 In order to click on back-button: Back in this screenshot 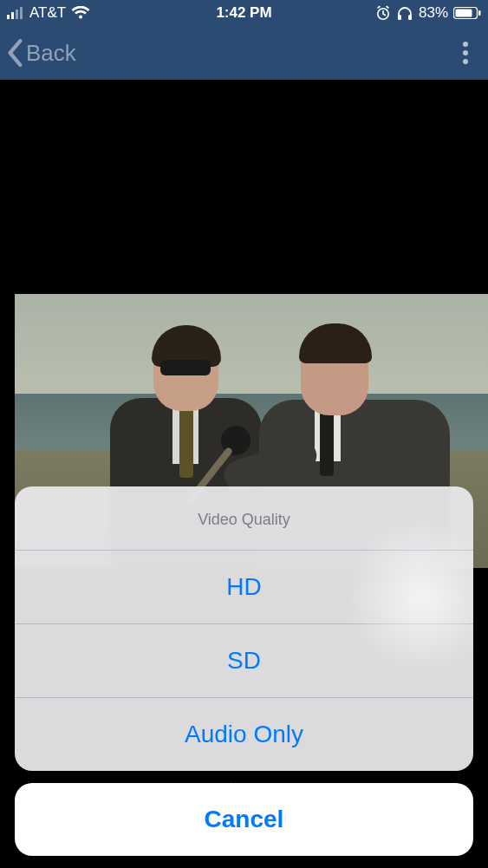, I will do `click(42, 53)`.